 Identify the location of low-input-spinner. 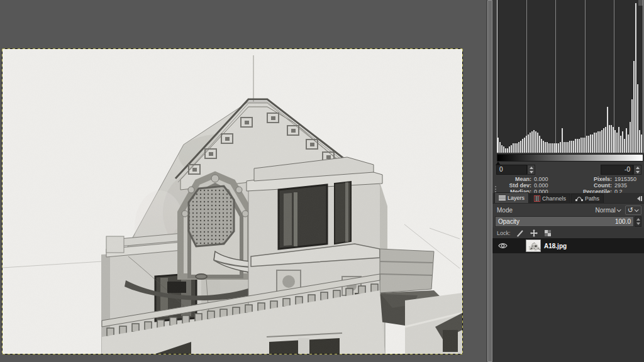
(531, 170).